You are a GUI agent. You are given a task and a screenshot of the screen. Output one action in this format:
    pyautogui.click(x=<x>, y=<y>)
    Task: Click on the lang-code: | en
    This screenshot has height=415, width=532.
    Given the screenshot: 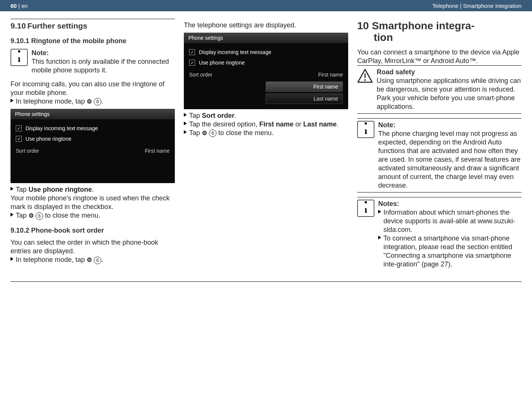 What is the action you would take?
    pyautogui.click(x=23, y=6)
    